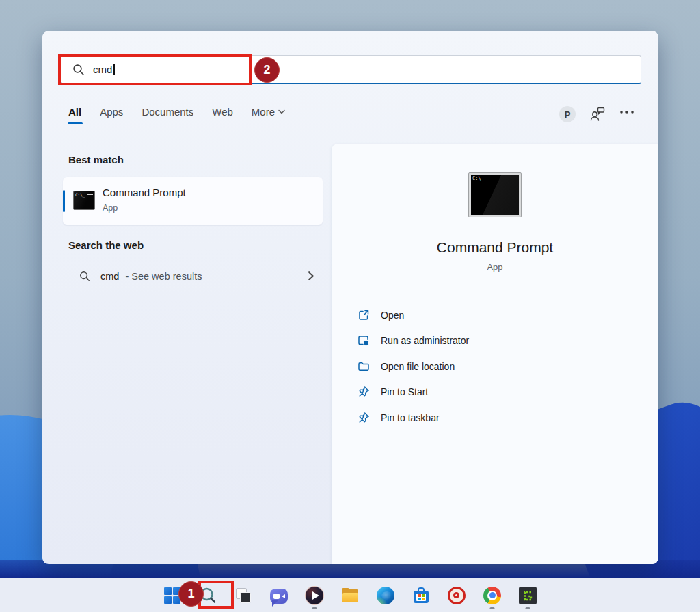 Image resolution: width=700 pixels, height=612 pixels. Describe the element at coordinates (109, 276) in the screenshot. I see `web-query-text: cmd` at that location.